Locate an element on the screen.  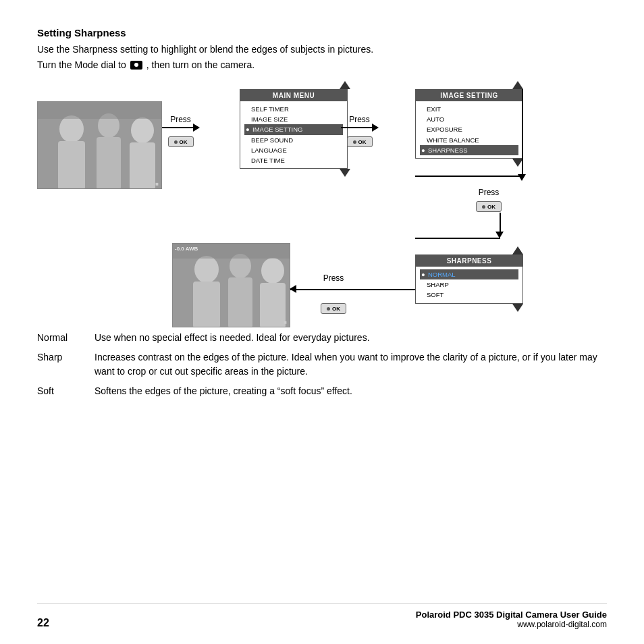
desc-row-sharp: Sharp Increases contrast on the edges of… is located at coordinates (322, 365).